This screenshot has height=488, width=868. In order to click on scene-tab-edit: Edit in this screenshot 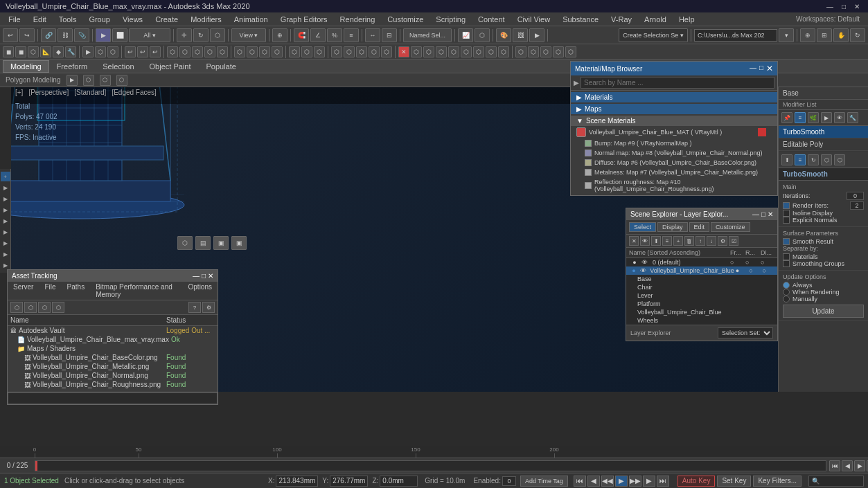, I will do `click(700, 227)`.